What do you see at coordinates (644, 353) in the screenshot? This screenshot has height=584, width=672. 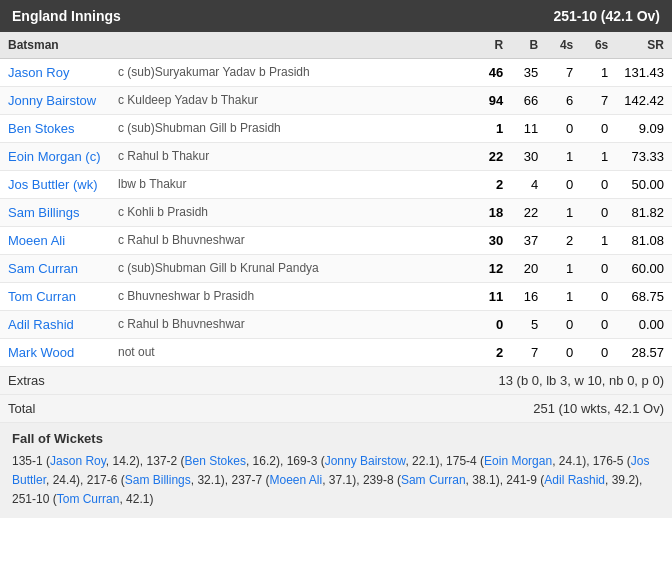 I see `strike-rate: 28.57` at bounding box center [644, 353].